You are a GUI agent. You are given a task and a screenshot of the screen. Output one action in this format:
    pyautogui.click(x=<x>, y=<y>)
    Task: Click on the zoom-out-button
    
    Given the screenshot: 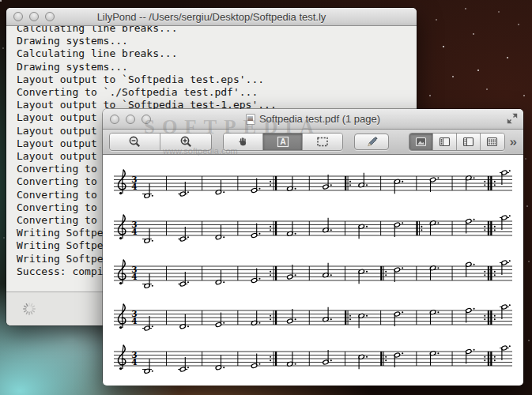 What is the action you would take?
    pyautogui.click(x=135, y=142)
    